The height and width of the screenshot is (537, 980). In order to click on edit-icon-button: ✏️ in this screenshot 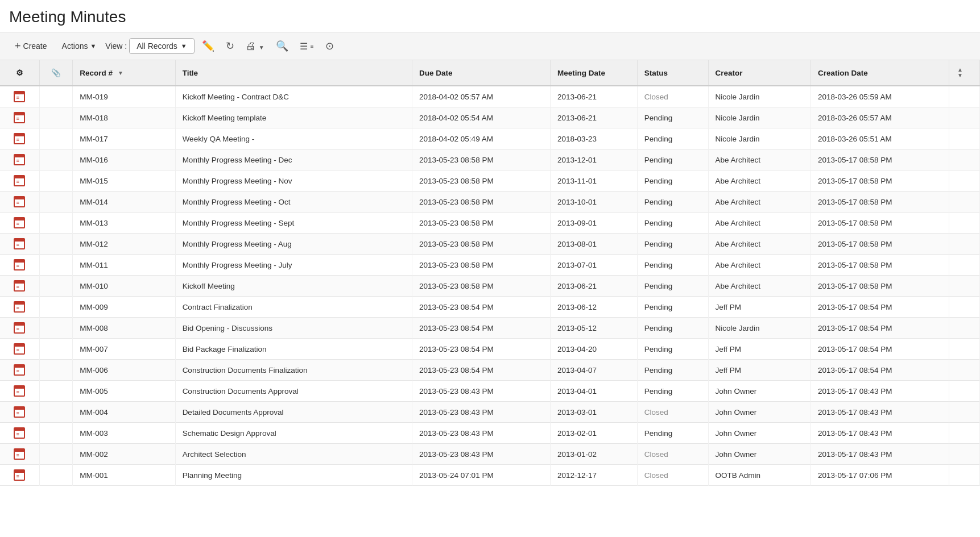, I will do `click(208, 46)`.